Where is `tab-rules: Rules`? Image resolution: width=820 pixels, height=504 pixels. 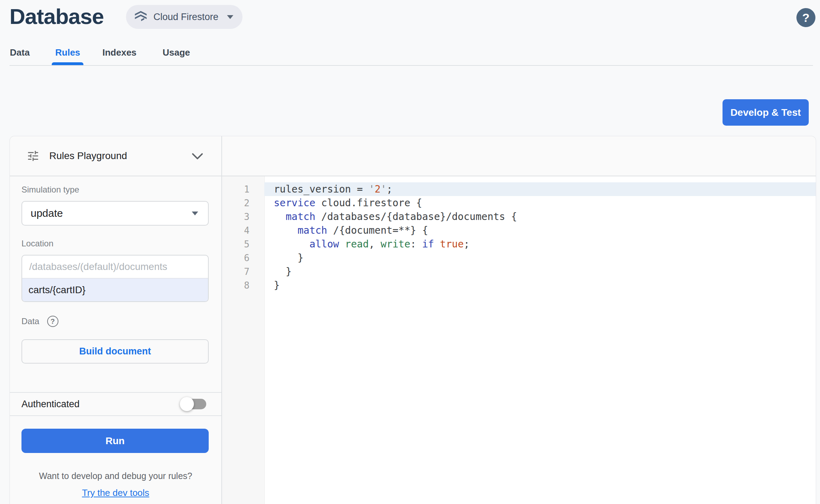 tab-rules: Rules is located at coordinates (68, 52).